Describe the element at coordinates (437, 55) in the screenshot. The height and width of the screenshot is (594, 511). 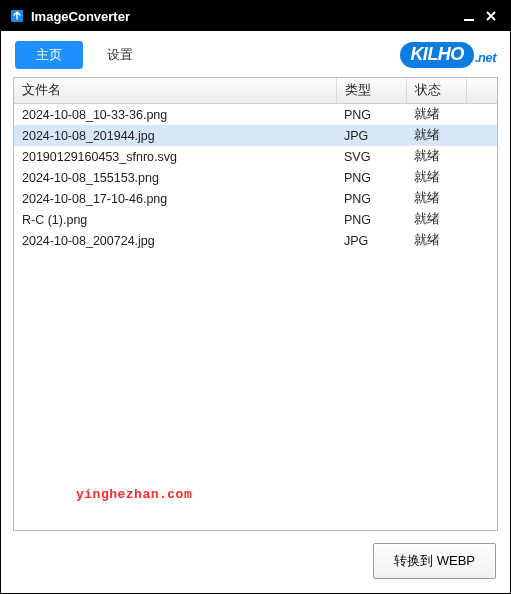
I see `brand-name: KILHO` at that location.